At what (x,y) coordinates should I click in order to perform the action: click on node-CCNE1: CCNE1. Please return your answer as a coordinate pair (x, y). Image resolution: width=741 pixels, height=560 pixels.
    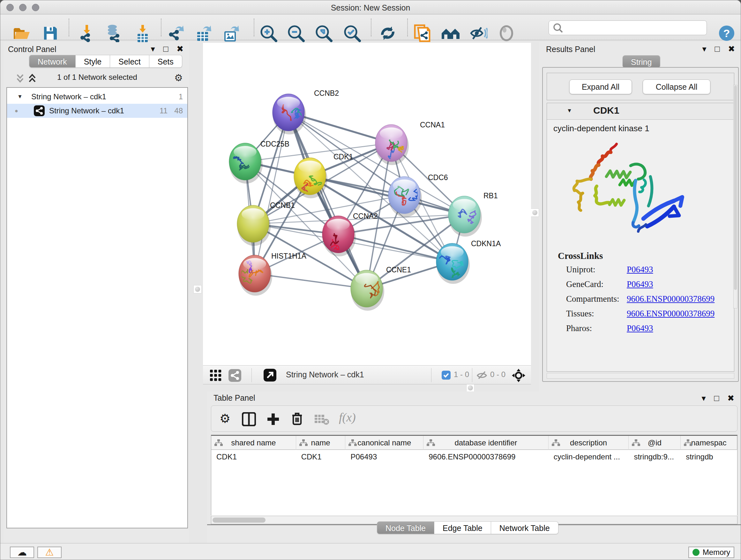
    Looking at the image, I should click on (381, 288).